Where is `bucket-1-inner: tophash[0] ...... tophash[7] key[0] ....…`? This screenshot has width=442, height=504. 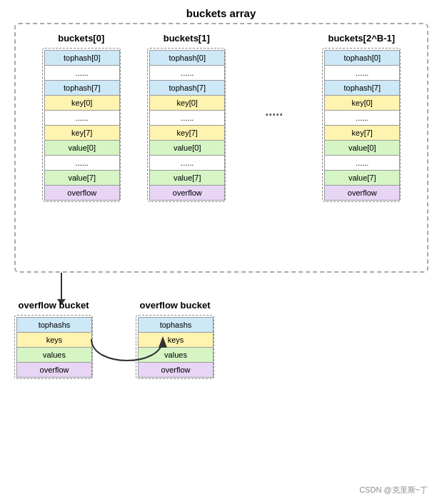
bucket-1-inner: tophash[0] ...... tophash[7] key[0] ....… is located at coordinates (186, 125).